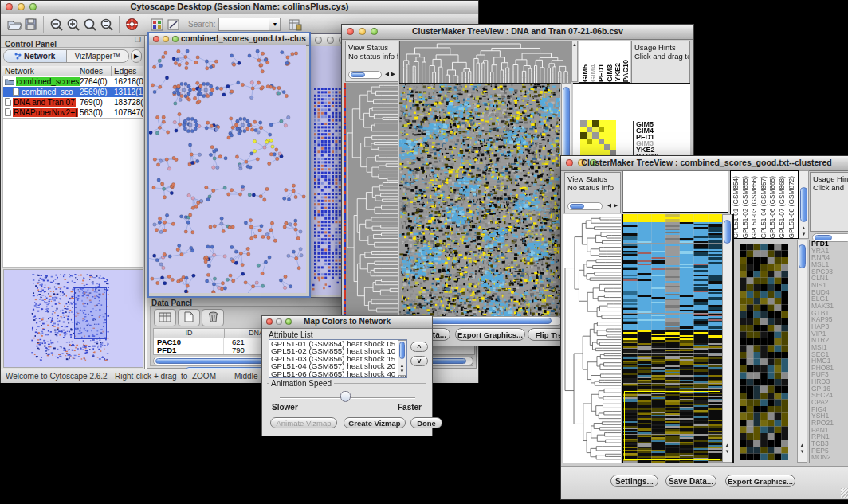  Describe the element at coordinates (132, 25) in the screenshot. I see `help-lifebuoy-icon` at that location.